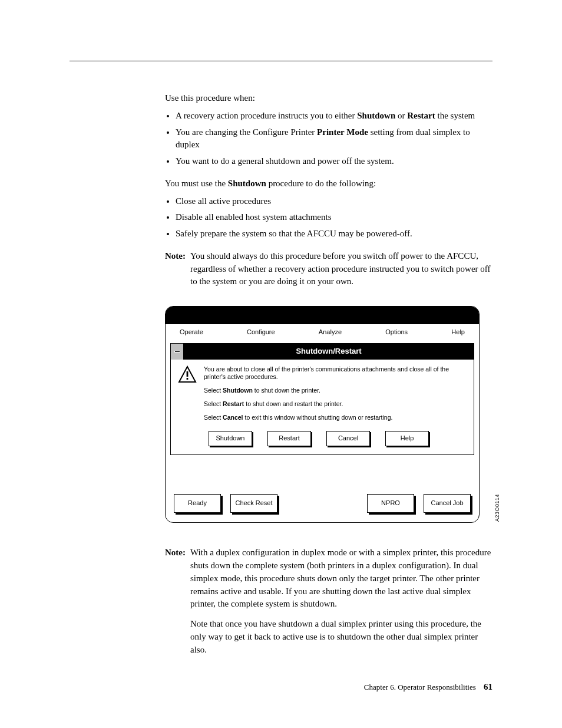 This screenshot has width=562, height=728. Describe the element at coordinates (335, 390) in the screenshot. I see `dialog-msg: Select Shutdown to shut down the printer…` at that location.